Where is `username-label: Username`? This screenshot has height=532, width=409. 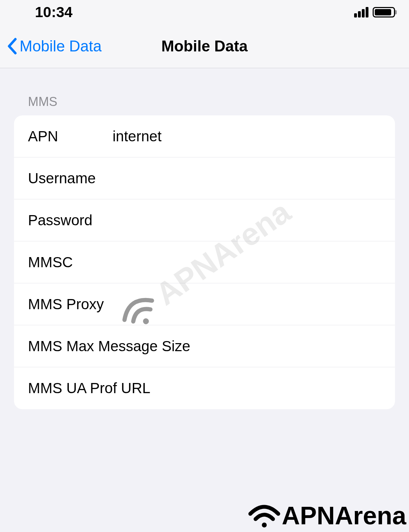
username-label: Username is located at coordinates (70, 178).